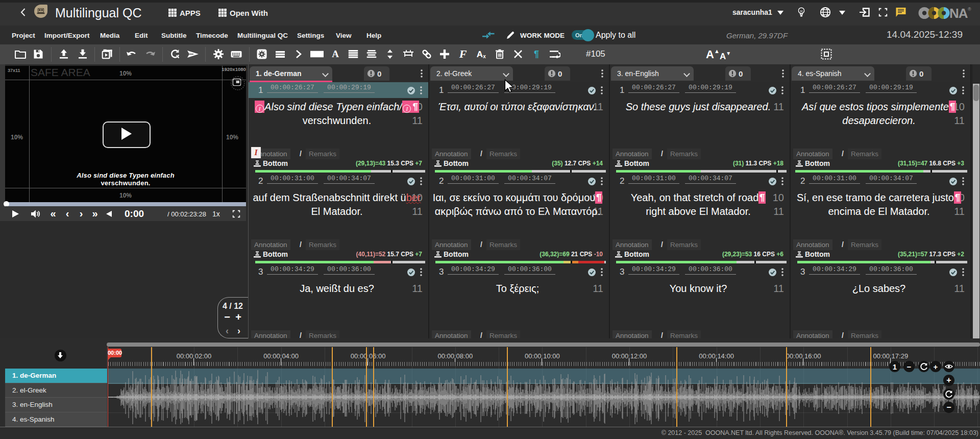 This screenshot has width=980, height=439. I want to click on svg-text: x, so click(484, 56).